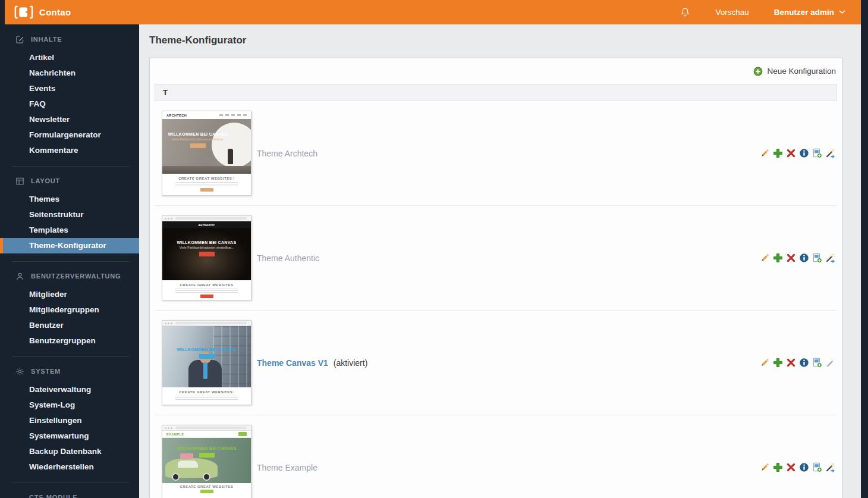  What do you see at coordinates (207, 461) in the screenshot?
I see `thumb-hero: WILLKOMMEN BEI CANVAS` at bounding box center [207, 461].